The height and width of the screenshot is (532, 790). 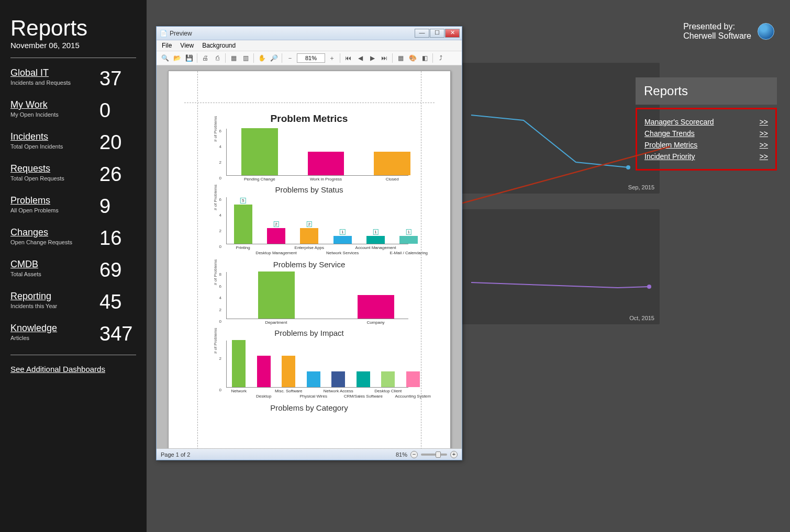 What do you see at coordinates (309, 454) in the screenshot?
I see `statusbar: Page 1 of 2 81% − +` at bounding box center [309, 454].